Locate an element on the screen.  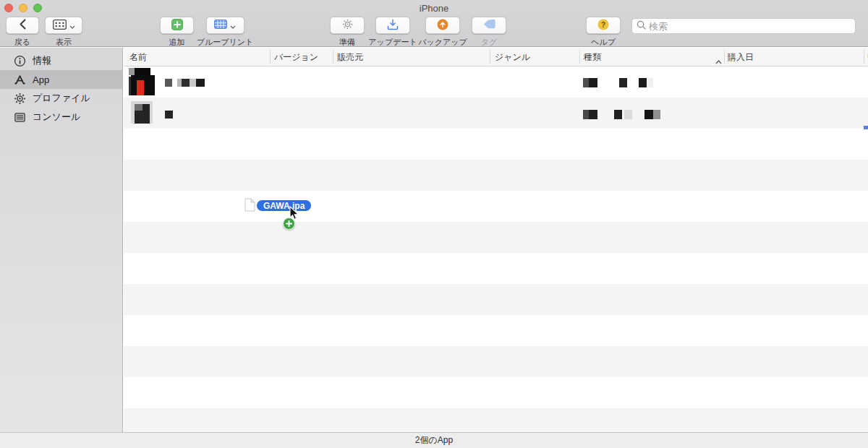
blueprint-button is located at coordinates (226, 25).